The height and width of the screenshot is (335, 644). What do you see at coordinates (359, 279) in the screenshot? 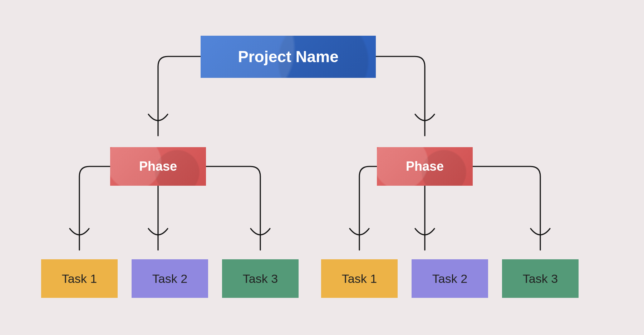
I see `task-node-right-1: Task 1` at bounding box center [359, 279].